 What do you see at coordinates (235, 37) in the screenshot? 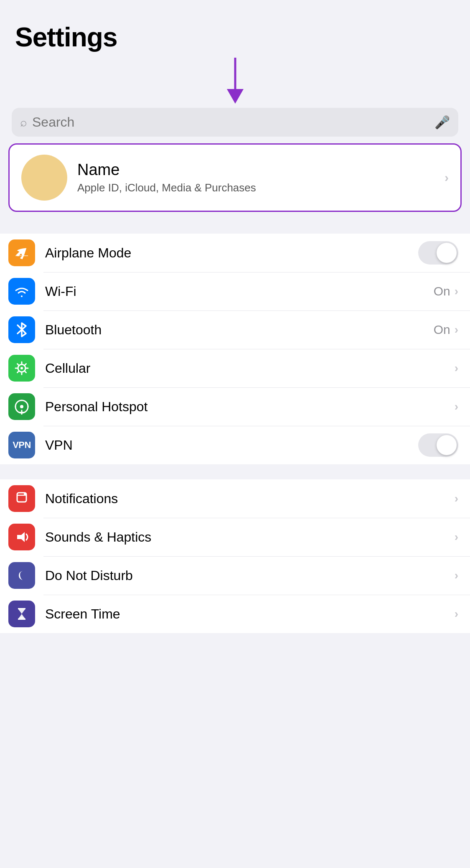
I see `page-title: Settings` at bounding box center [235, 37].